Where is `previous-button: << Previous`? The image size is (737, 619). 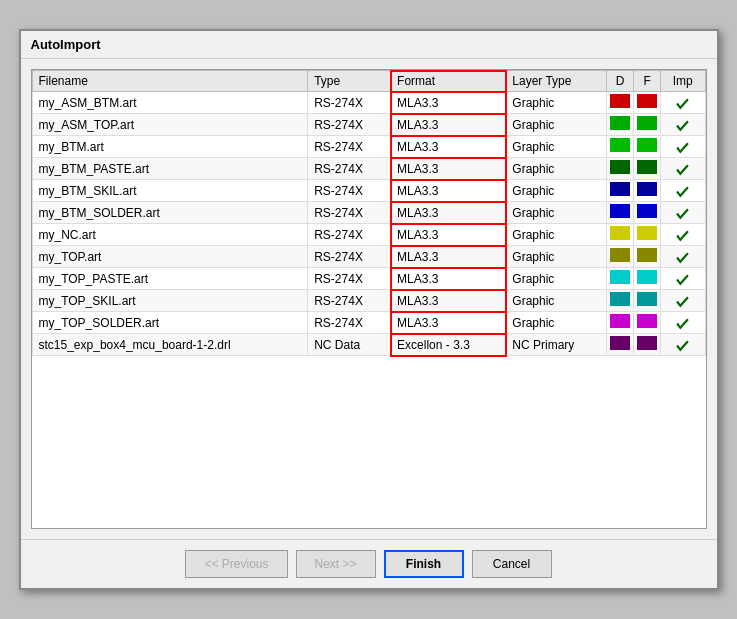
previous-button: << Previous is located at coordinates (236, 564).